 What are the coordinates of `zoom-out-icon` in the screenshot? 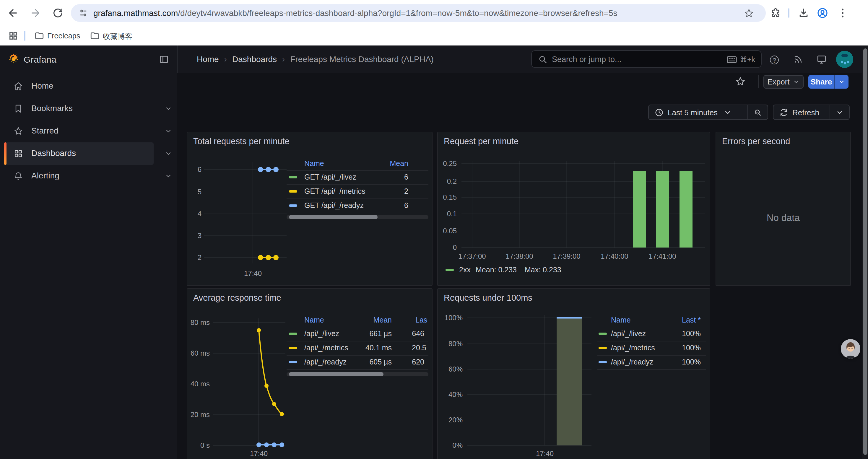 It's located at (758, 112).